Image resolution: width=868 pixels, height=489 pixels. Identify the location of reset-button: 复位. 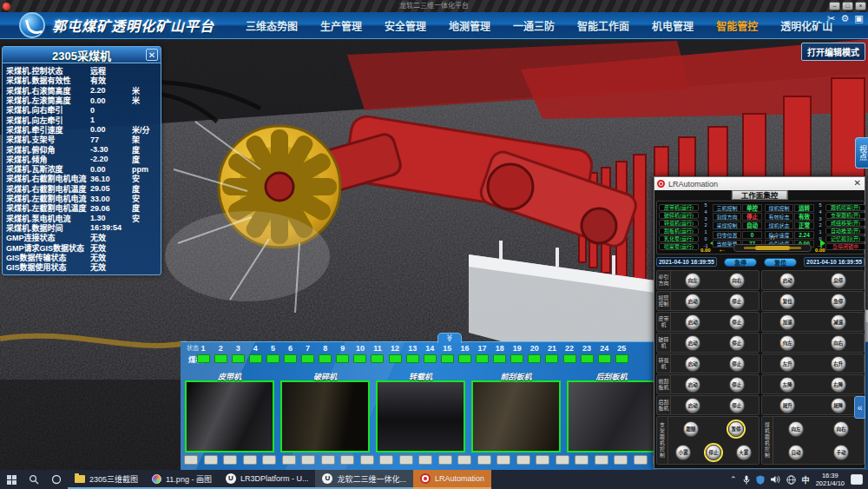
(780, 262).